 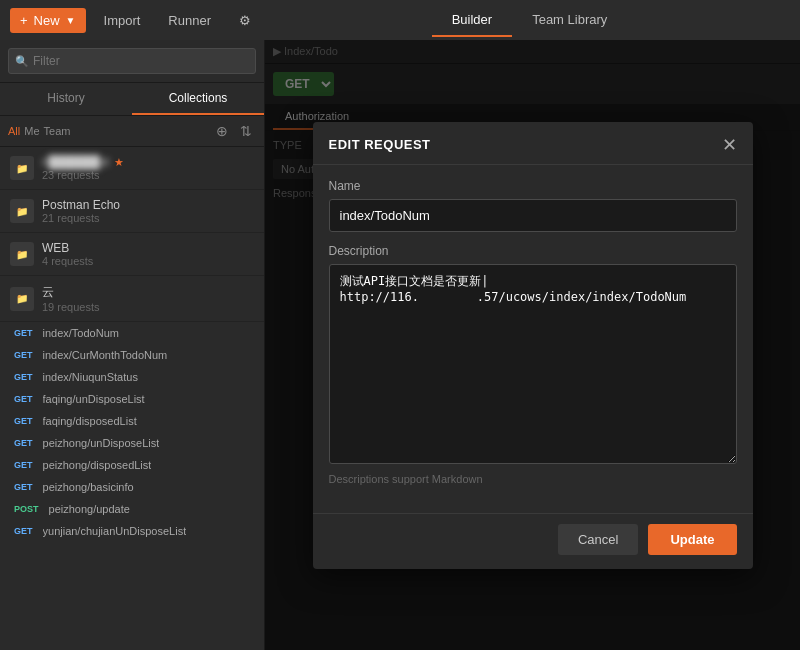 What do you see at coordinates (132, 487) in the screenshot?
I see `list-item: GET peizhong/basicinfo` at bounding box center [132, 487].